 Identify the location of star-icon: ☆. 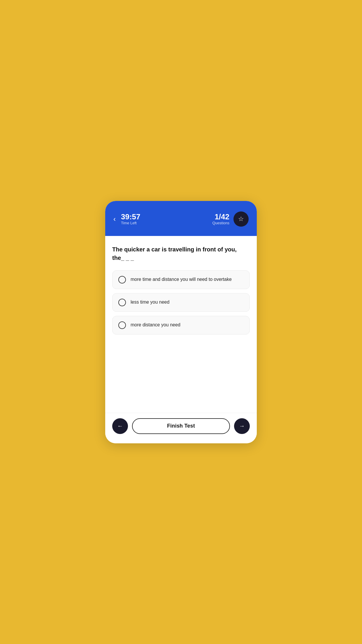
(241, 219).